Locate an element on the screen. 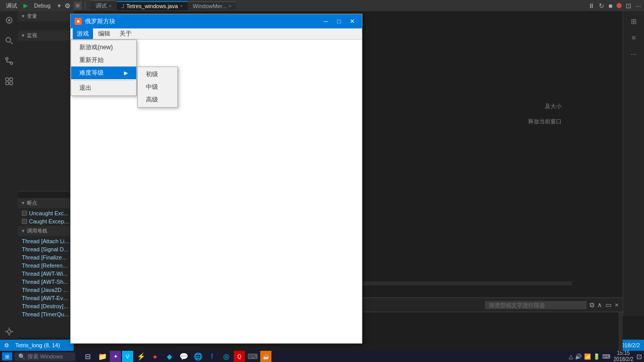 This screenshot has height=362, width=644. submenu-hard: 高级 is located at coordinates (158, 100).